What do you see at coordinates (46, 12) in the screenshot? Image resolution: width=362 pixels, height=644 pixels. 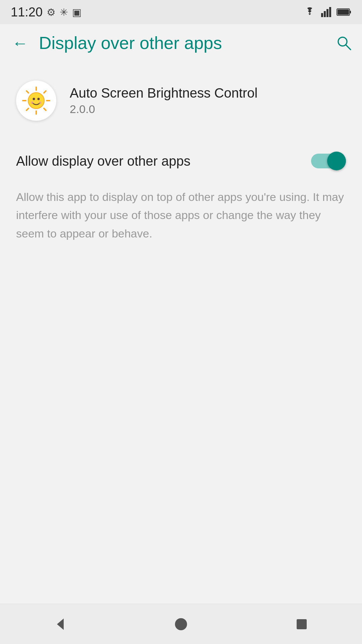 I see `status-left: 11:20 ⚙ ✳ ▣` at bounding box center [46, 12].